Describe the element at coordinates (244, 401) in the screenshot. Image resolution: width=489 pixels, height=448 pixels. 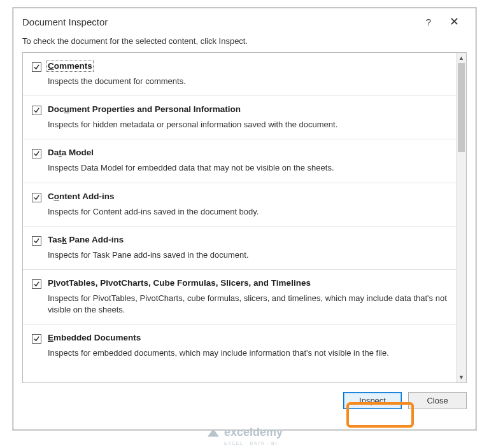
I see `dialog-footer: Inspect Close` at that location.